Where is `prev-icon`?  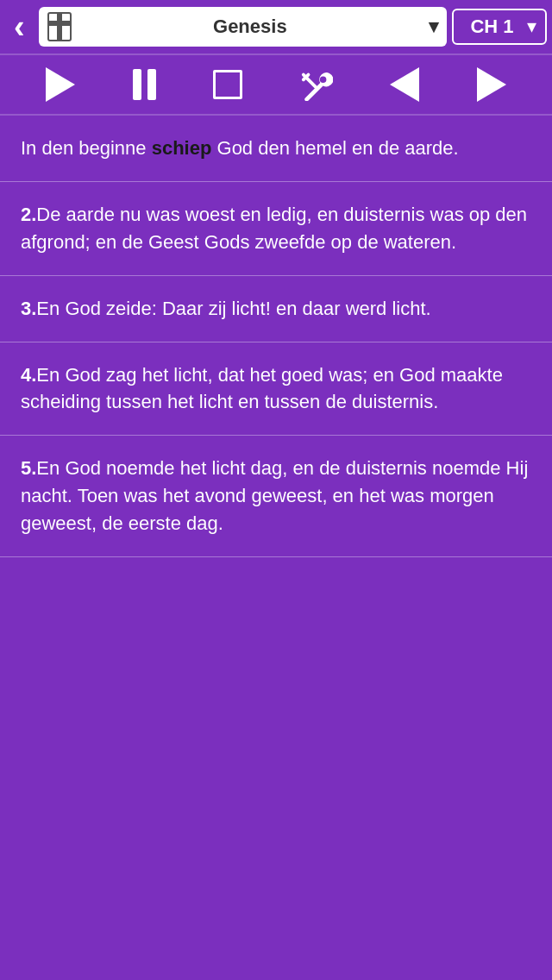 prev-icon is located at coordinates (405, 85).